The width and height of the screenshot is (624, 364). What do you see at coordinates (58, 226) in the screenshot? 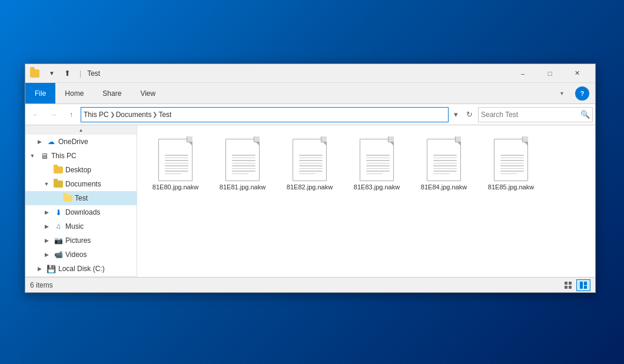
I see `music-icon: ♫` at bounding box center [58, 226].